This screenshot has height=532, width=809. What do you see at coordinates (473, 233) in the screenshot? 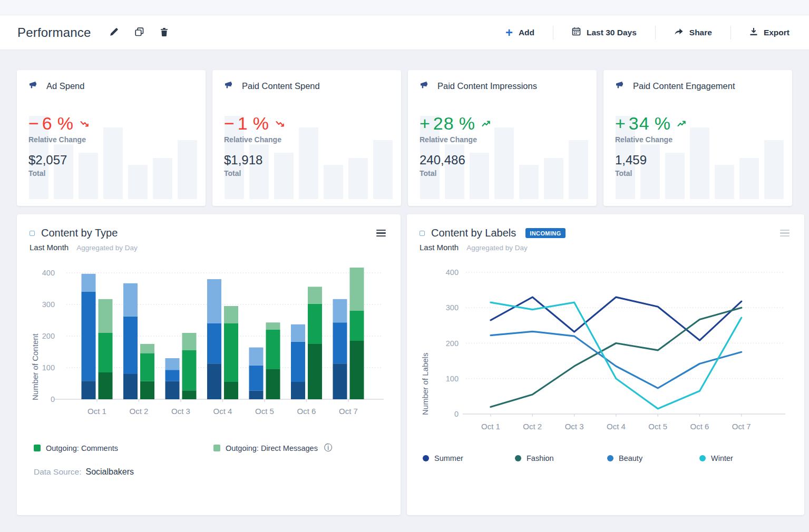
I see `chart-title: Content by Labels` at bounding box center [473, 233].